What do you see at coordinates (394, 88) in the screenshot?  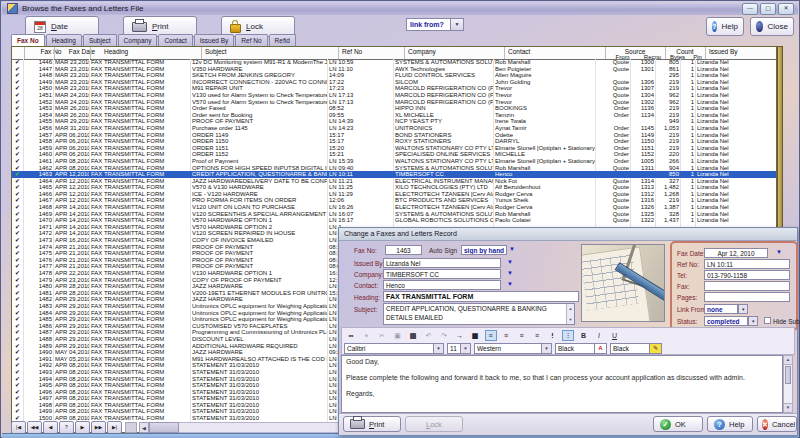 I see `table-row: ✔1450MAR 23,2010FAX TRANSMITTAL FORMM91 …` at bounding box center [394, 88].